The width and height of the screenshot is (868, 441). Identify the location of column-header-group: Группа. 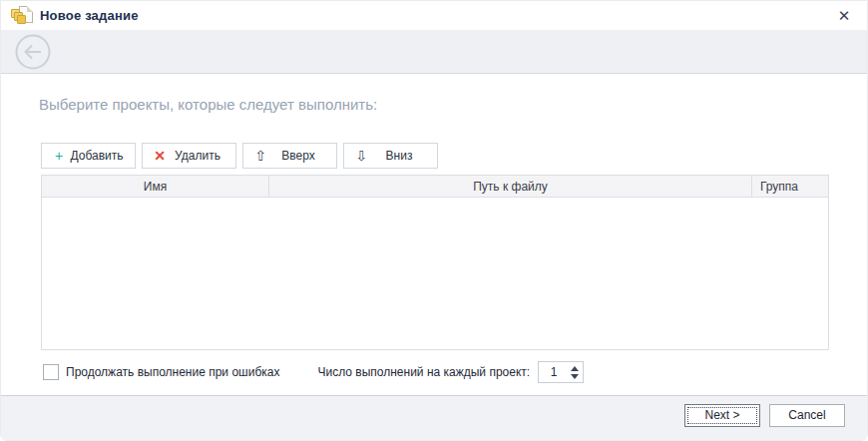
(790, 186).